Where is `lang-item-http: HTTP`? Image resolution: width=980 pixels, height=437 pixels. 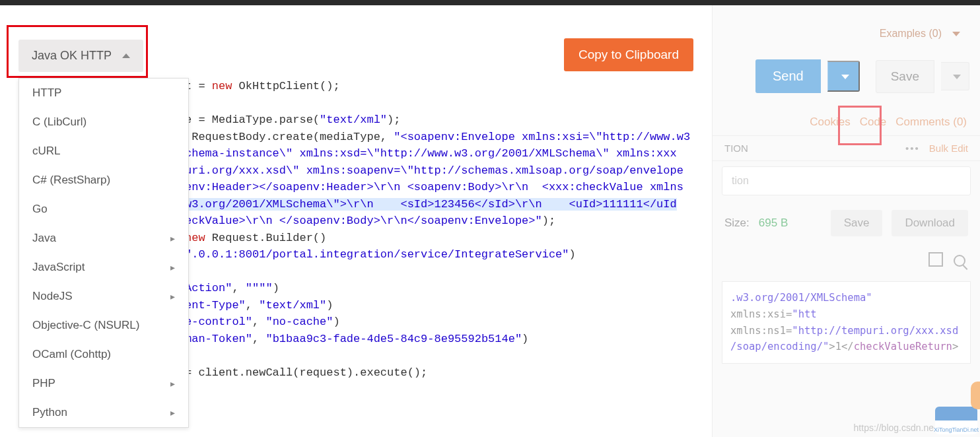 lang-item-http: HTTP is located at coordinates (104, 93).